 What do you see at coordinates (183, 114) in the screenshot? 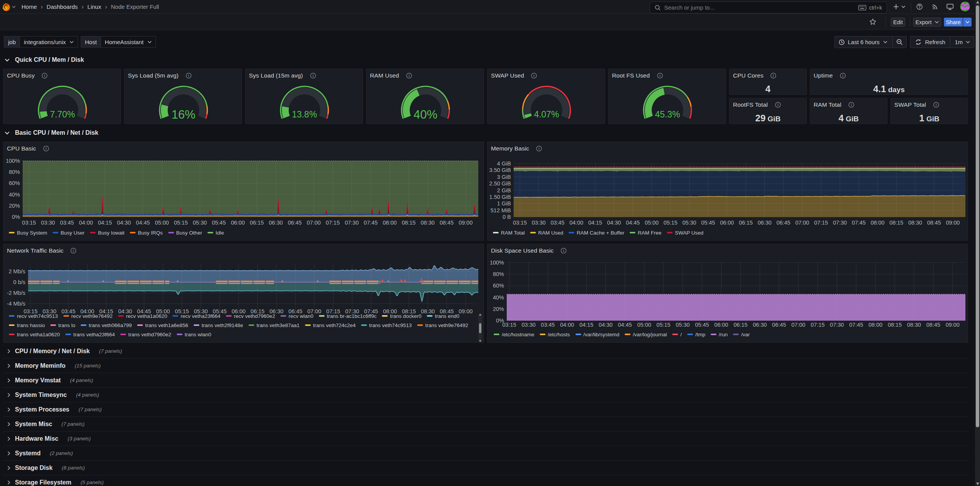
I see `svg-text: 16%` at bounding box center [183, 114].